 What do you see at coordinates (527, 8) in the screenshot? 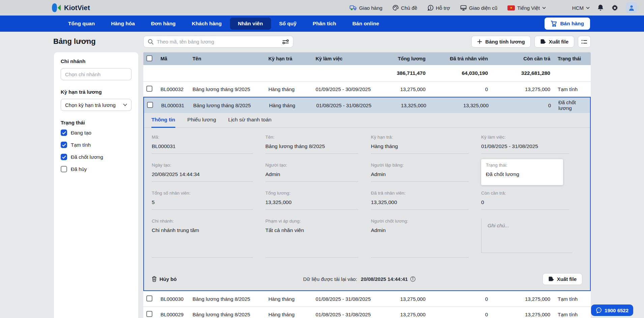
I see `language-selector: ★ Tiếng Việt` at bounding box center [527, 8].